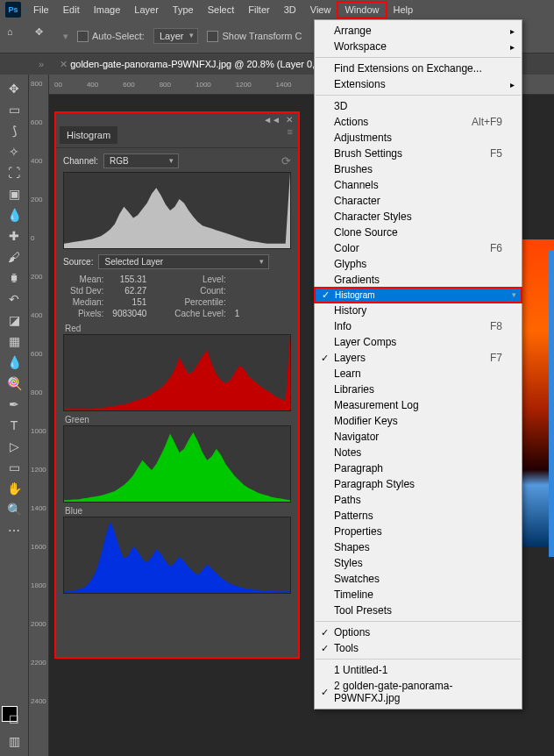 Image resolution: width=554 pixels, height=756 pixels. What do you see at coordinates (418, 579) in the screenshot?
I see `menu-item-swatches: Swatches` at bounding box center [418, 579].